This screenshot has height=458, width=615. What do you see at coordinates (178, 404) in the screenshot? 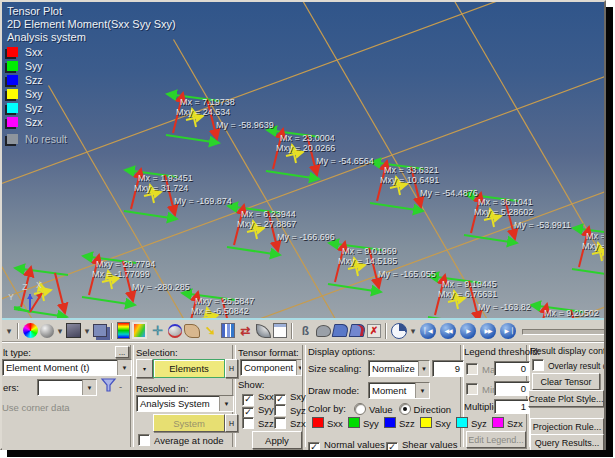
I see `resolved-in-value: Analysis System` at bounding box center [178, 404].